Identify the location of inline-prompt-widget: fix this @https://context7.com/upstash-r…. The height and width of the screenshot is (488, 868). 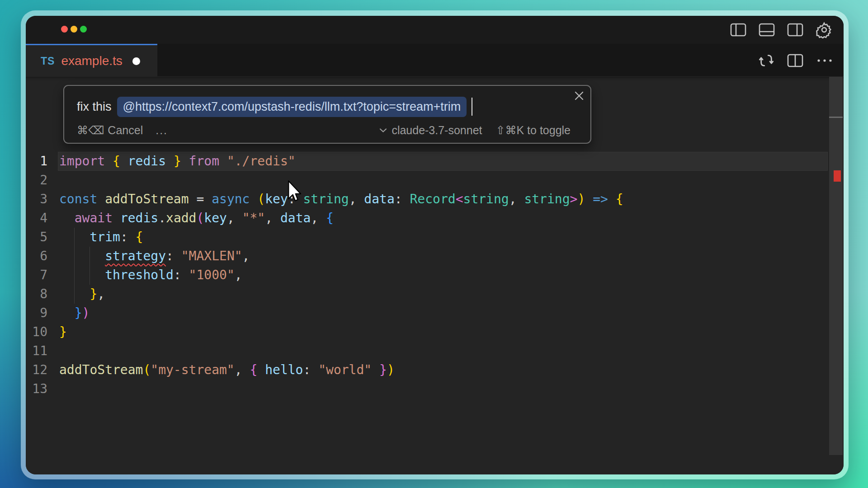
(327, 114).